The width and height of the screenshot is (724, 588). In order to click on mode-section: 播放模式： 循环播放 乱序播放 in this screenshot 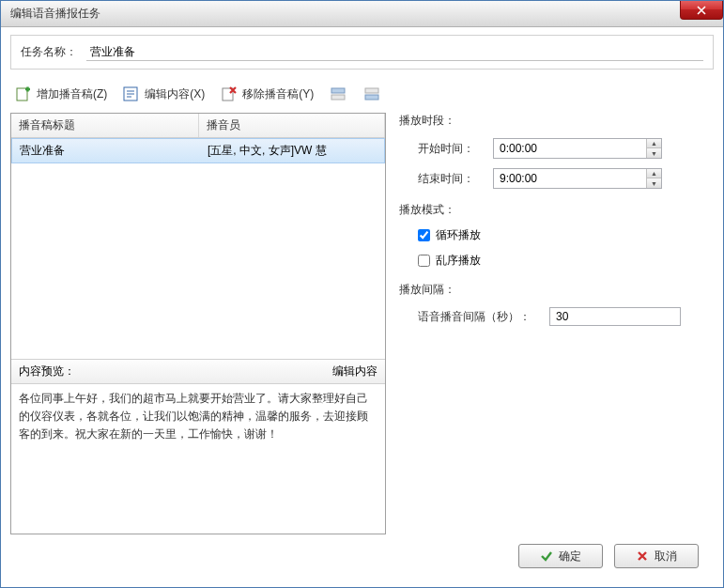, I will do `click(554, 235)`.